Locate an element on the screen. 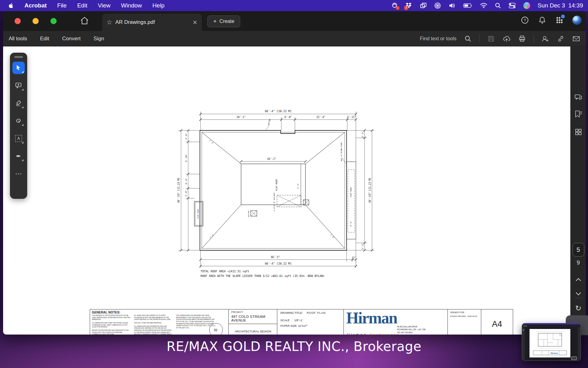 This screenshot has width=588, height=368. desktop-wallpaper-text: RE/MAX GOLD REALTY INC., Brokerage is located at coordinates (294, 346).